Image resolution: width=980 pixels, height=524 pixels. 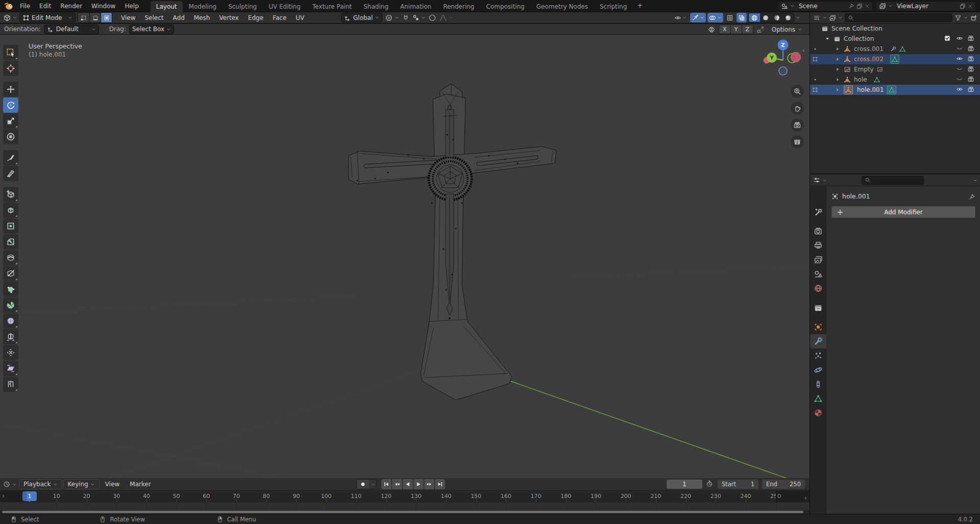 I want to click on blender-logo-icon, so click(x=9, y=6).